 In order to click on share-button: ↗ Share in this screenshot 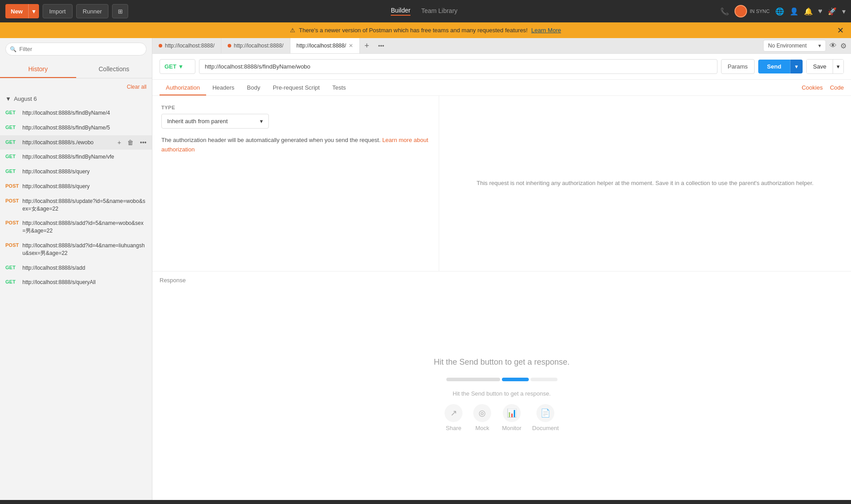, I will do `click(454, 418)`.